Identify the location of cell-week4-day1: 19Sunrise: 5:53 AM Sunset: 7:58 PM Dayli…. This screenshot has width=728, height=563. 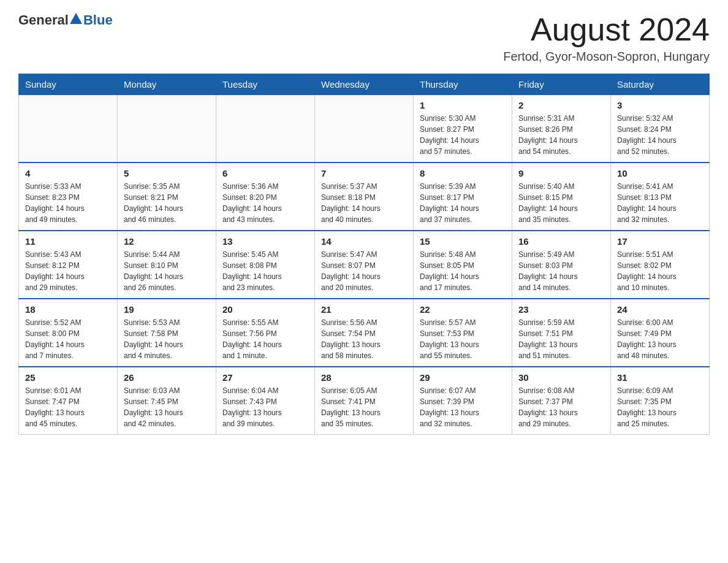
(167, 332).